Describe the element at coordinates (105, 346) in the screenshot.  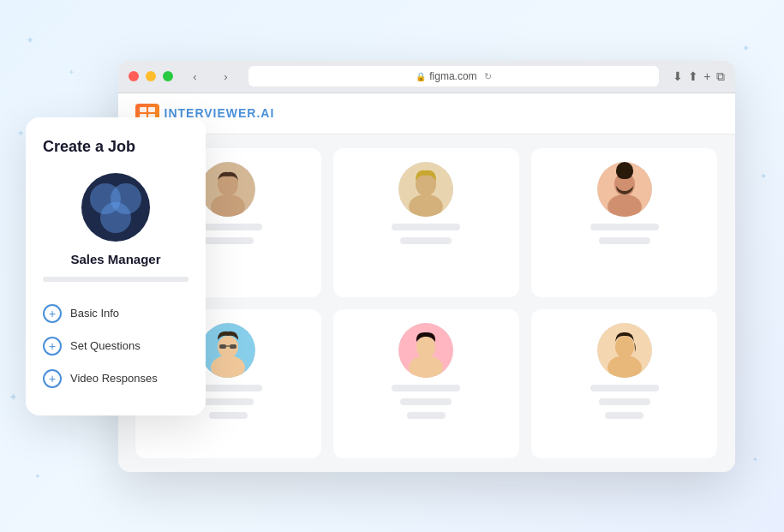
I see `set-questions-label: Set Questions` at that location.